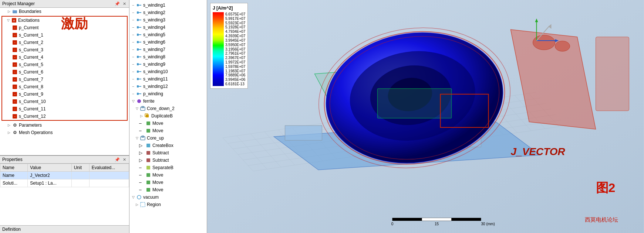 The width and height of the screenshot is (644, 233). What do you see at coordinates (64, 42) in the screenshot?
I see `tree-item-s2: ~s_Current_2` at bounding box center [64, 42].